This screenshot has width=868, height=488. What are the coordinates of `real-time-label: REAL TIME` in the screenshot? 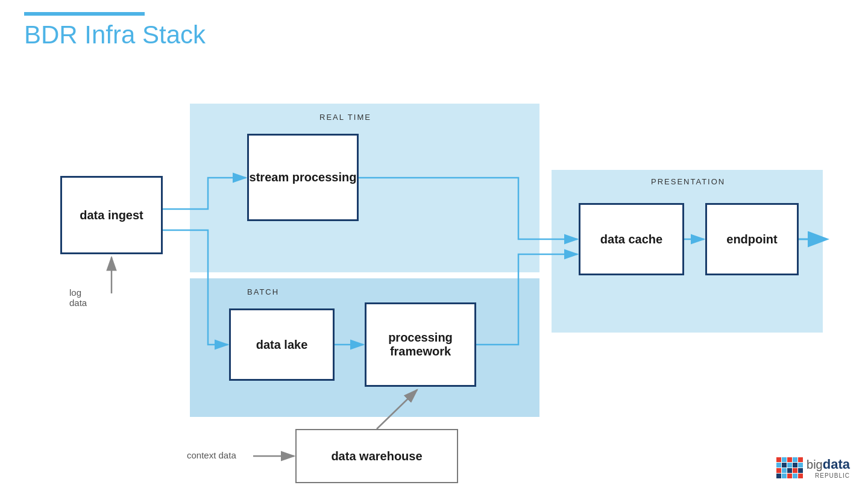 It's located at (345, 117).